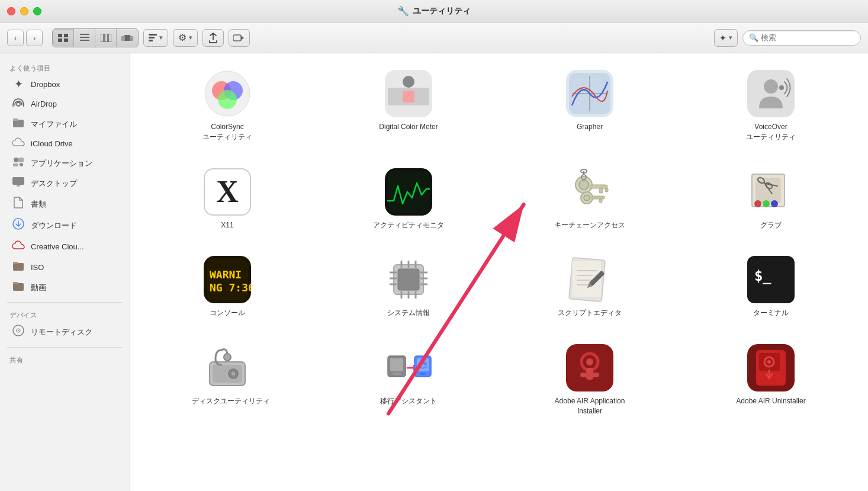  I want to click on sidebar-item-downloads: ダウンロード, so click(65, 225).